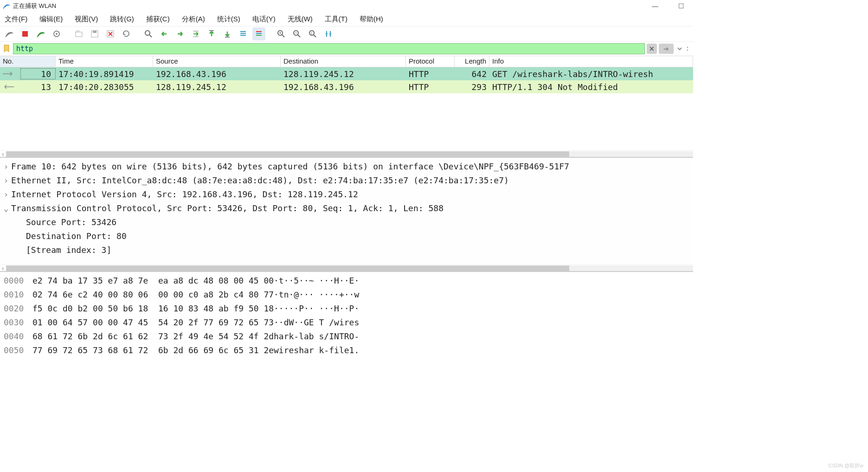 The width and height of the screenshot is (868, 472). What do you see at coordinates (431, 61) in the screenshot?
I see `column-header-protocol: Protocol` at bounding box center [431, 61].